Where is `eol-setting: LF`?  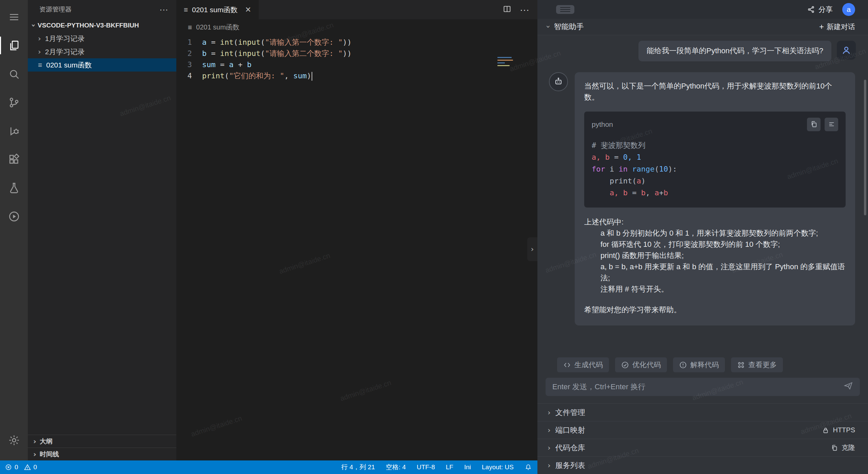
eol-setting: LF is located at coordinates (450, 467).